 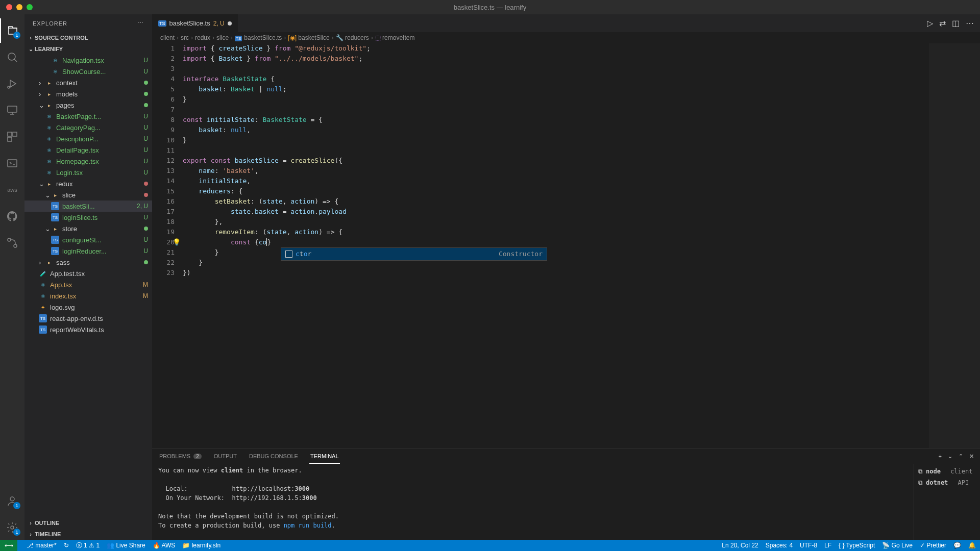 I want to click on tree-item: TSreportWebVitals.ts, so click(x=88, y=330).